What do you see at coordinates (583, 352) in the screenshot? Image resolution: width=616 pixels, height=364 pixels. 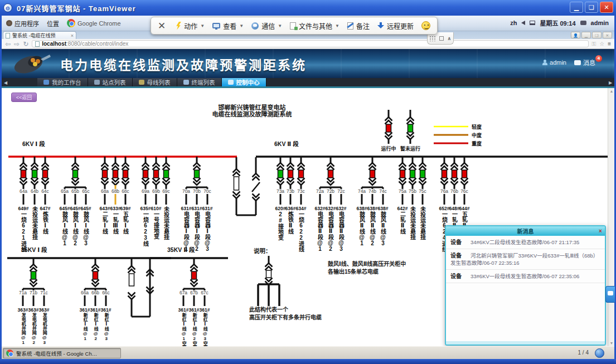 I see `workspace-pager: 1 / 4` at bounding box center [583, 352].